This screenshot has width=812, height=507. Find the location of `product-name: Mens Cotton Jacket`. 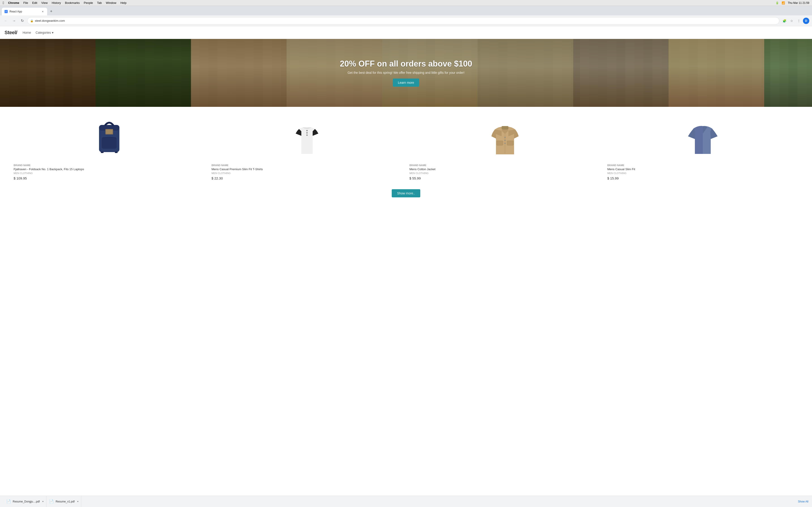

product-name: Mens Cotton Jacket is located at coordinates (505, 169).